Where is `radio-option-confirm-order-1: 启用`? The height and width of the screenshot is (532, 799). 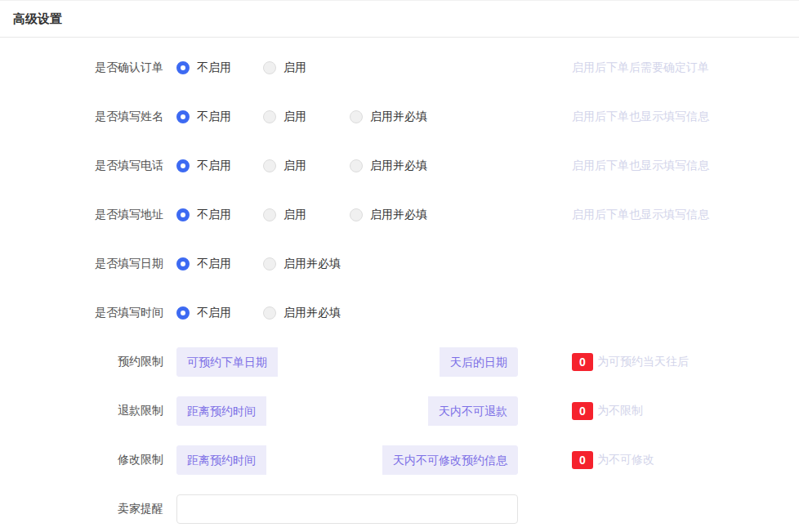
radio-option-confirm-order-1: 启用 is located at coordinates (306, 68).